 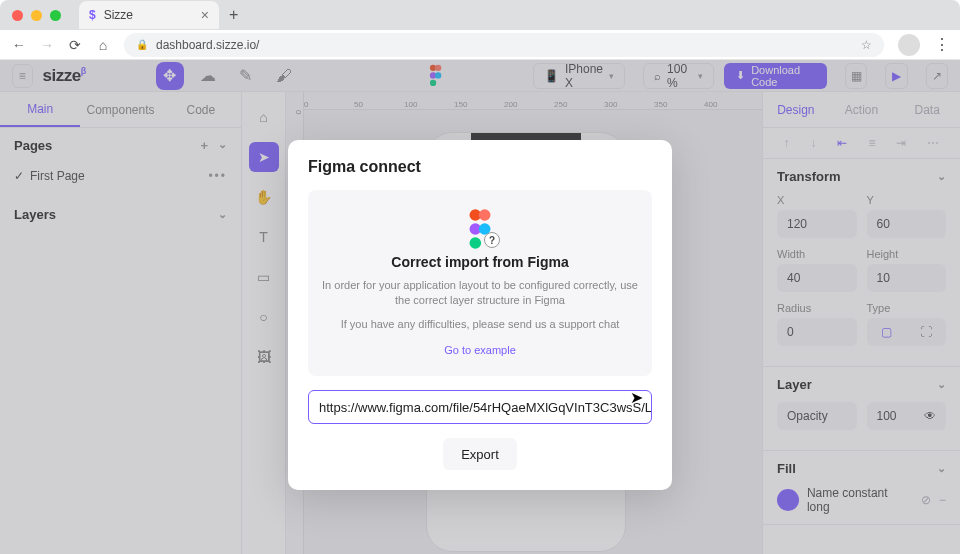 I want to click on tab-title: Sizze, so click(x=118, y=15).